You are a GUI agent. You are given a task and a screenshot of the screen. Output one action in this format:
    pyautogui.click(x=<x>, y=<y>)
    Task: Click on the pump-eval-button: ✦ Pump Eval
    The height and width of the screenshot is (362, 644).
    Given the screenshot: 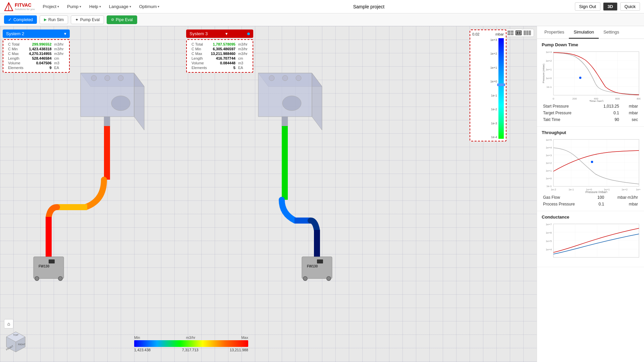 What is the action you would take?
    pyautogui.click(x=87, y=20)
    